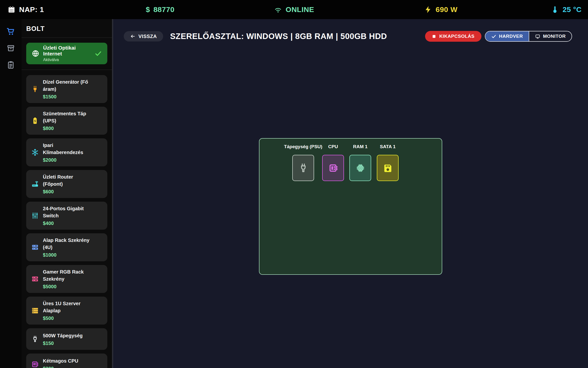 Image resolution: width=588 pixels, height=368 pixels. Describe the element at coordinates (68, 212) in the screenshot. I see `item-title: 24-Portos Gigabit Switch` at that location.